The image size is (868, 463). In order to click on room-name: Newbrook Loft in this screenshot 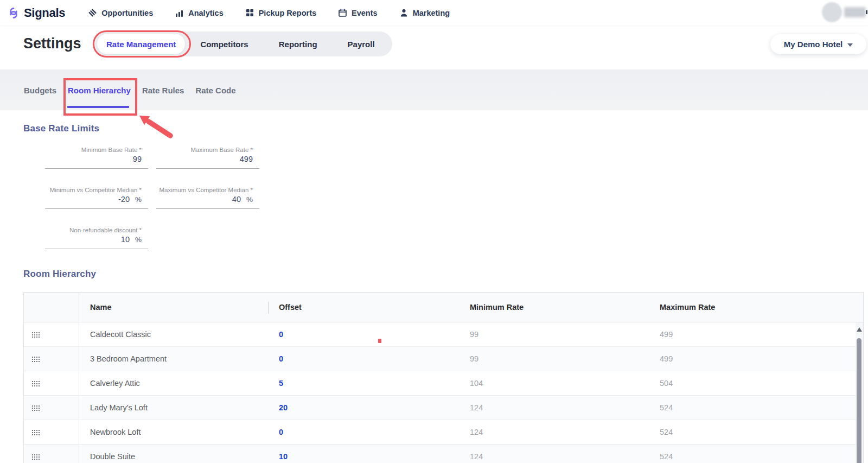, I will do `click(174, 432)`.